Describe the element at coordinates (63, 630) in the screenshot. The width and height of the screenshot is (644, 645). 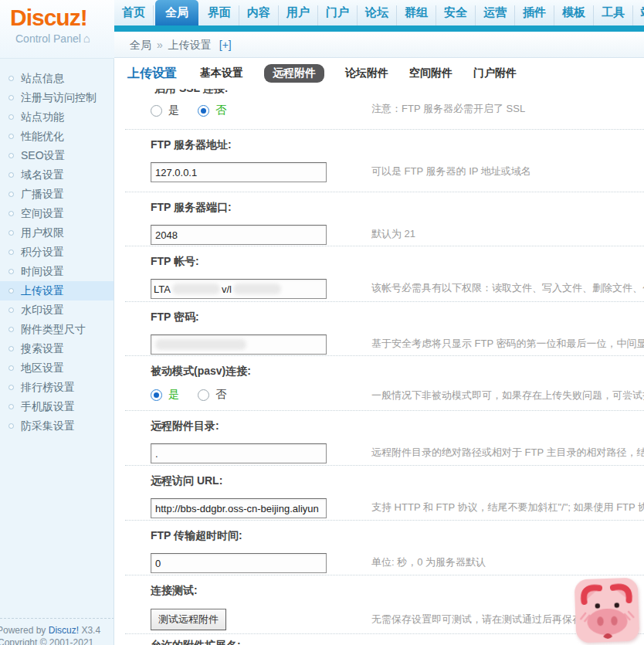
I see `discuz-footer-link: Discuz!` at that location.